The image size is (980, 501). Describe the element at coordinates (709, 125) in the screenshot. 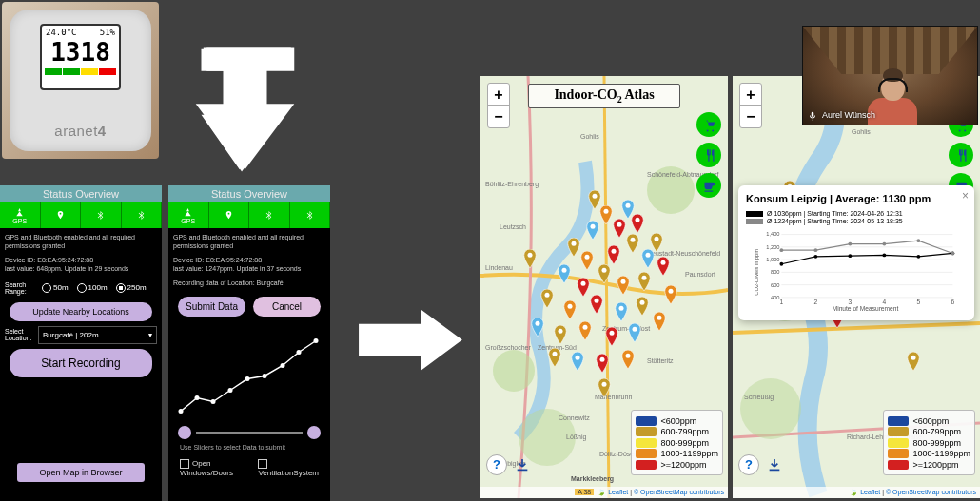

I see `shop-filter-button` at that location.